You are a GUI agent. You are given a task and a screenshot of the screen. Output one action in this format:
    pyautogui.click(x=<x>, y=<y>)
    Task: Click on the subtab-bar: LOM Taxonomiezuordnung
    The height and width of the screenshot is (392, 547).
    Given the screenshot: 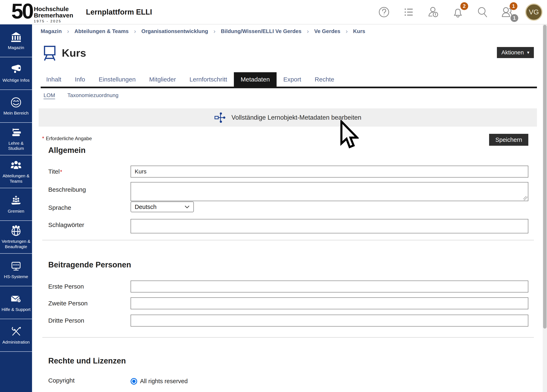 What is the action you would take?
    pyautogui.click(x=81, y=95)
    